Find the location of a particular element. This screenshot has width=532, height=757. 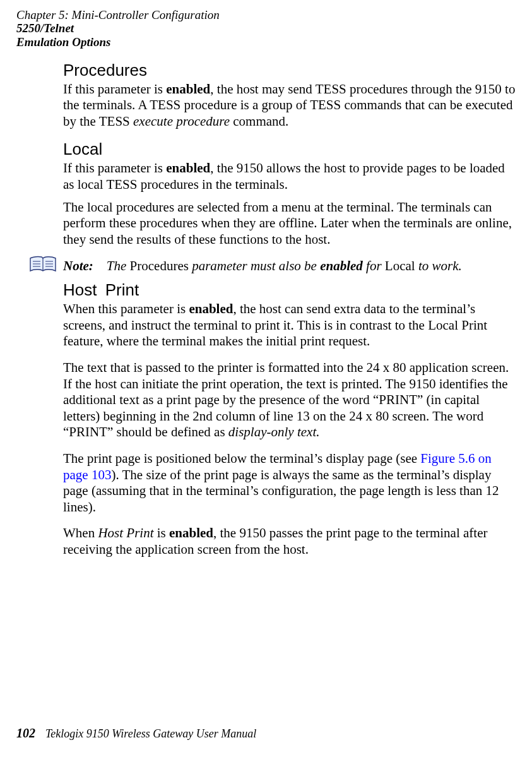

heading-procedures: Procedures is located at coordinates (289, 71).